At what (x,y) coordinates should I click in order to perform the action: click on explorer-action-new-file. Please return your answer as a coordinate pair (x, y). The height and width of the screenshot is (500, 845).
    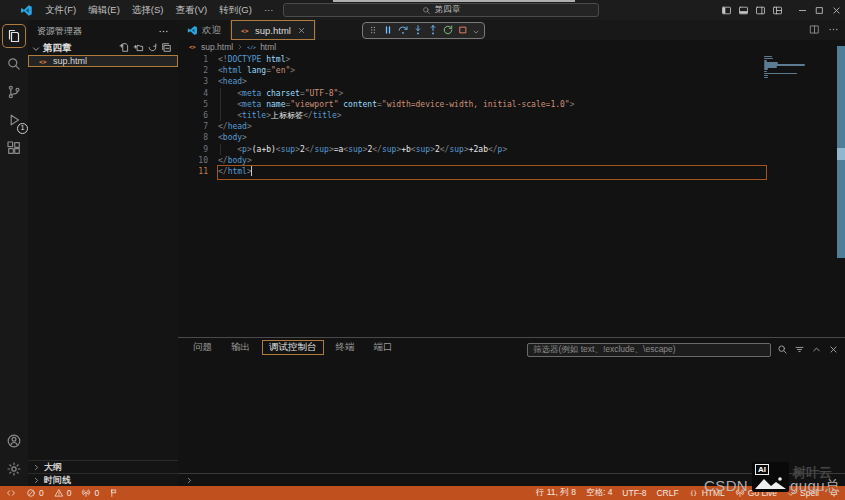
    Looking at the image, I should click on (124, 48).